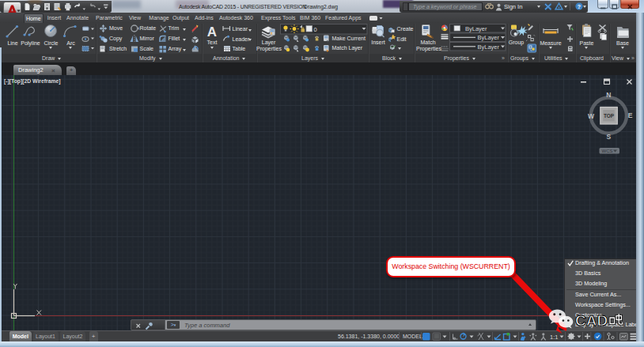 The image size is (644, 347). I want to click on svg-text: S, so click(609, 137).